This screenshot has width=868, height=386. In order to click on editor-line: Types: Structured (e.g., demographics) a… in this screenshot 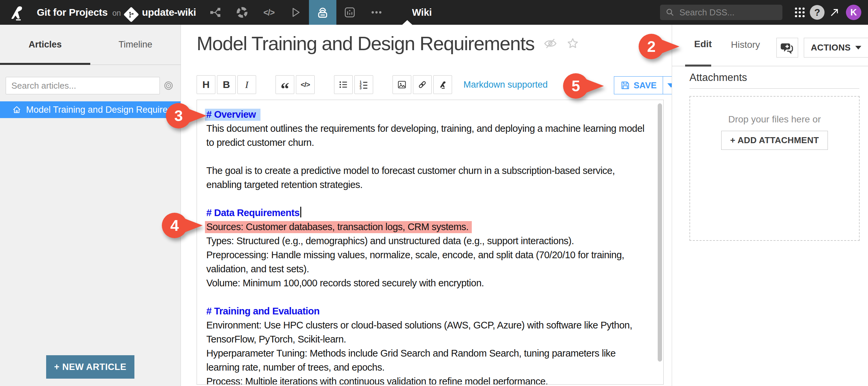, I will do `click(428, 241)`.